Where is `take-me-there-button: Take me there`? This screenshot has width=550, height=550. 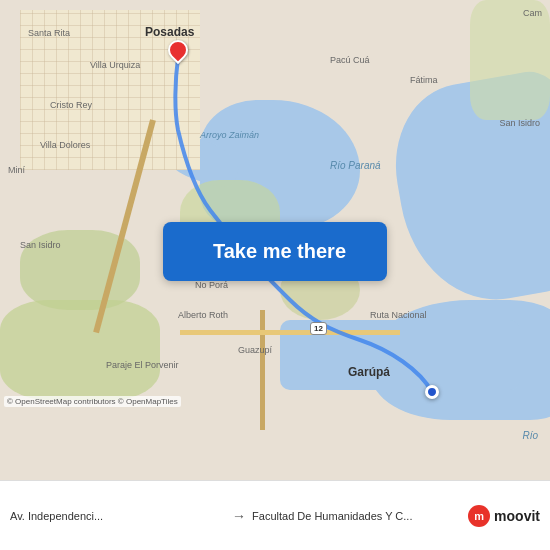 take-me-there-button: Take me there is located at coordinates (275, 252).